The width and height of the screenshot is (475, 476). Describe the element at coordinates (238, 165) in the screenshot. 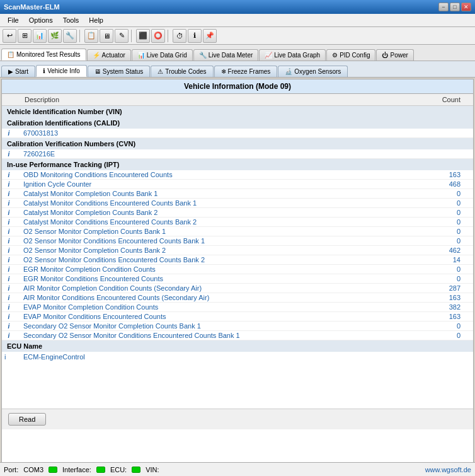

I see `group-ipt: In-use Performance Tracking (IPT)` at that location.